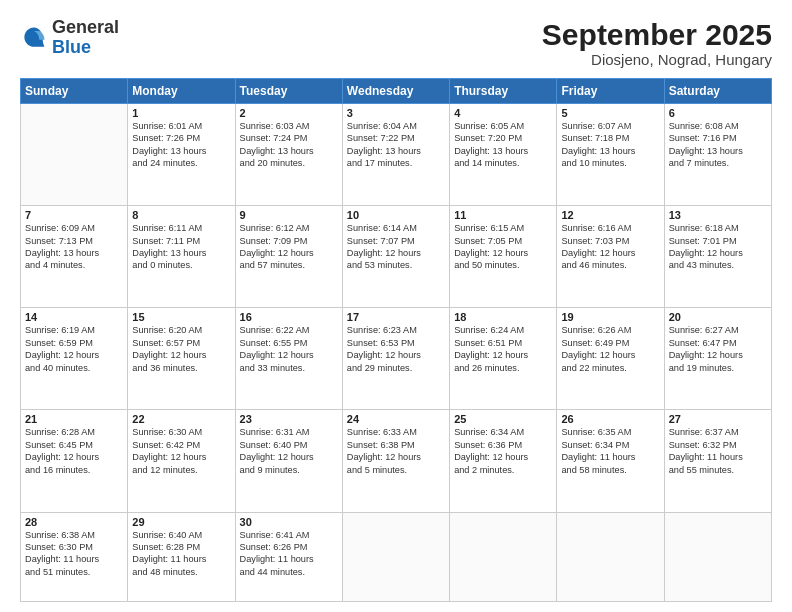 Image resolution: width=792 pixels, height=612 pixels. I want to click on calendar-cell: 21Sunrise: 6:28 AM Sunset: 6:45 PM Dayli…, so click(74, 461).